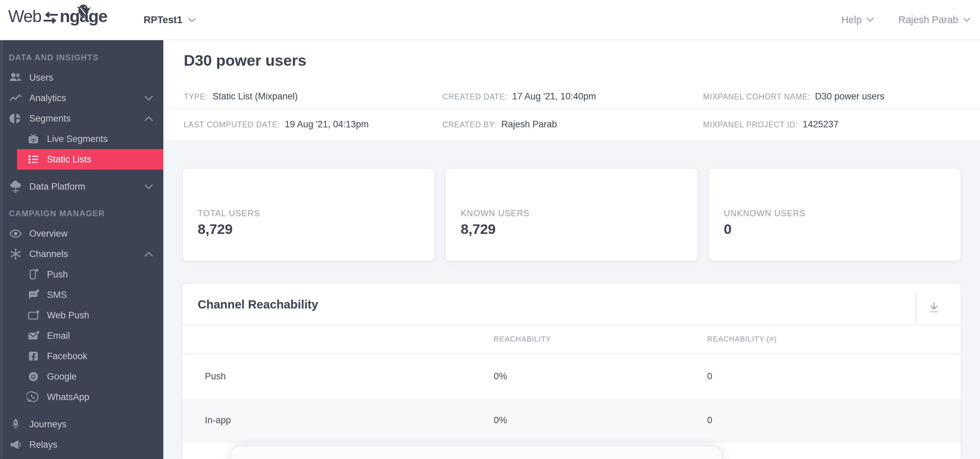 The height and width of the screenshot is (459, 980). I want to click on user-menu: Rajesh Parab, so click(934, 20).